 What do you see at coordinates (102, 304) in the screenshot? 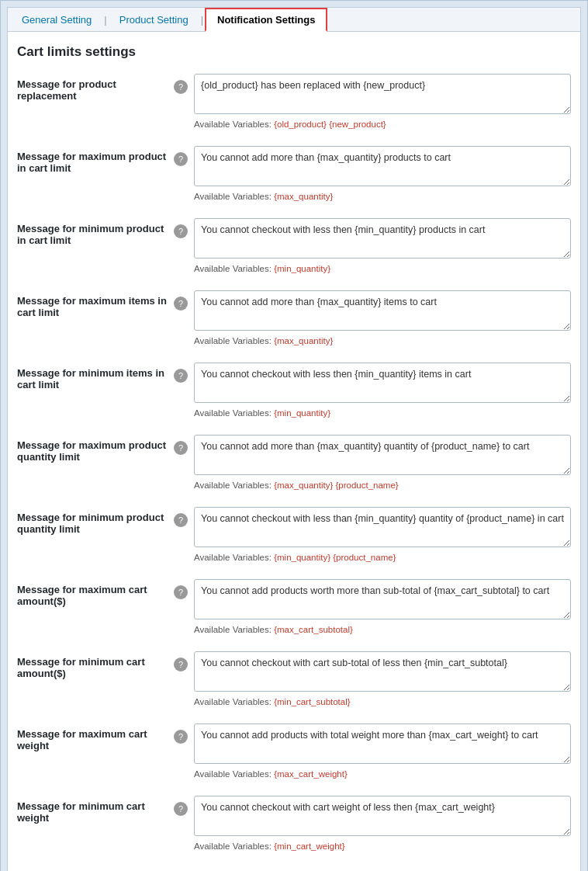
I see `label-area-3: Message for maximum items in cart limit …` at bounding box center [102, 304].